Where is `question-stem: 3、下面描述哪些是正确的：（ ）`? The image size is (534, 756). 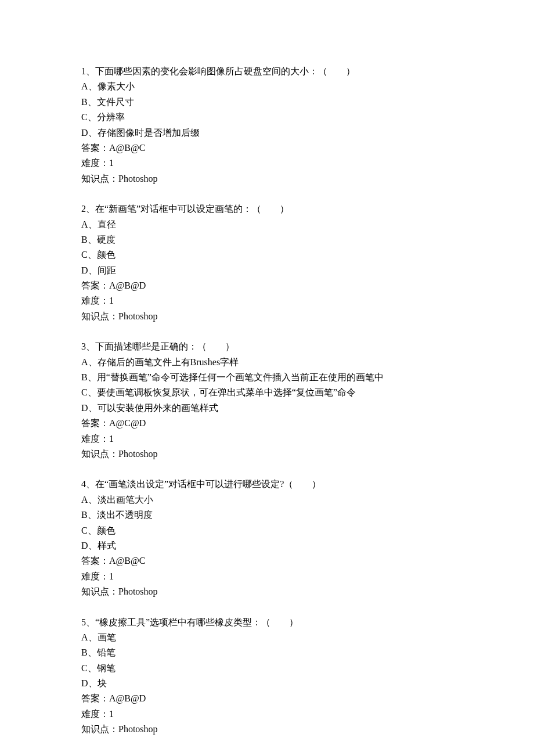
question-stem: 3、下面描述哪些是正确的：（ ） is located at coordinates (267, 347).